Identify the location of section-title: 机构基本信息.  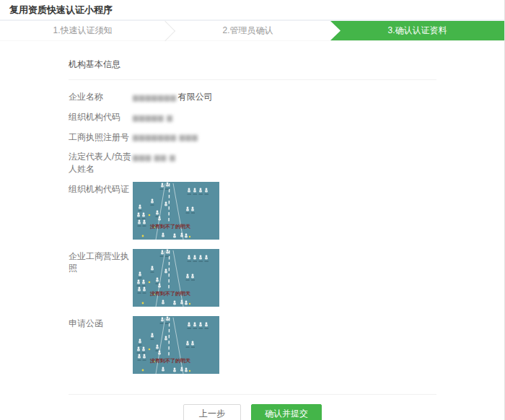
(252, 69).